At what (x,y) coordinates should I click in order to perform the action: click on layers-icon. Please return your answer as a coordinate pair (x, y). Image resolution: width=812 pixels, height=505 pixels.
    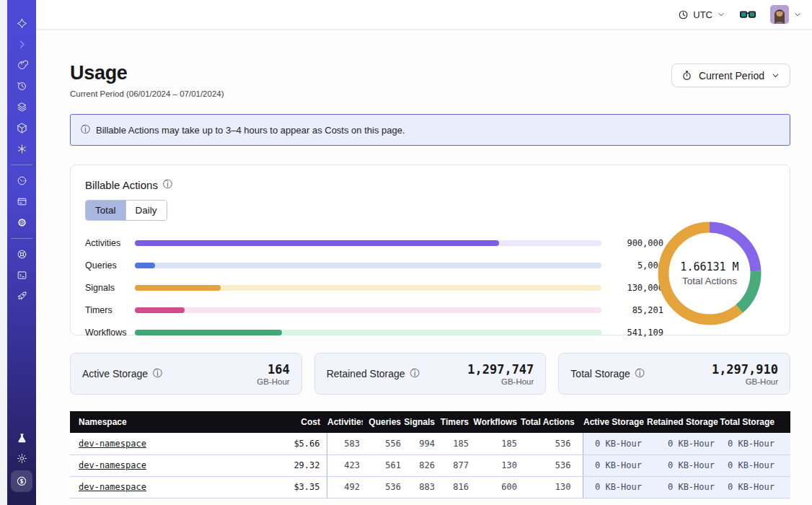
    Looking at the image, I should click on (22, 107).